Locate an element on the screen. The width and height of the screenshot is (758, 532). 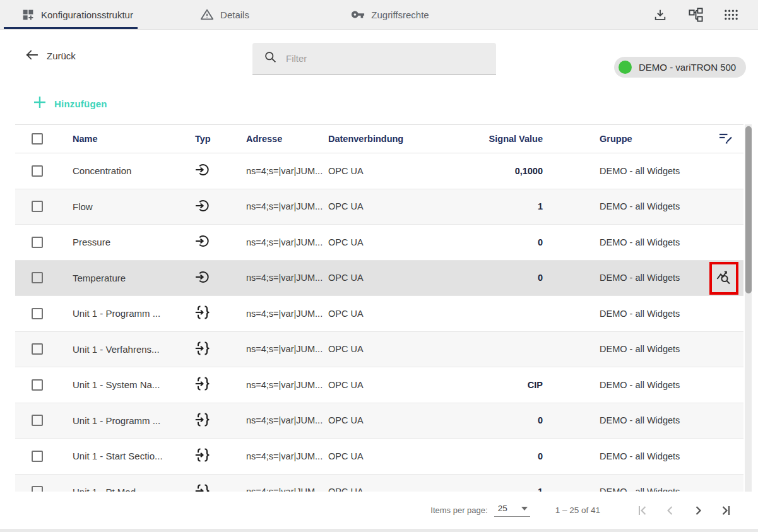
tab-konfigurationsstruktur: Konfigurationsstruktur is located at coordinates (71, 15).